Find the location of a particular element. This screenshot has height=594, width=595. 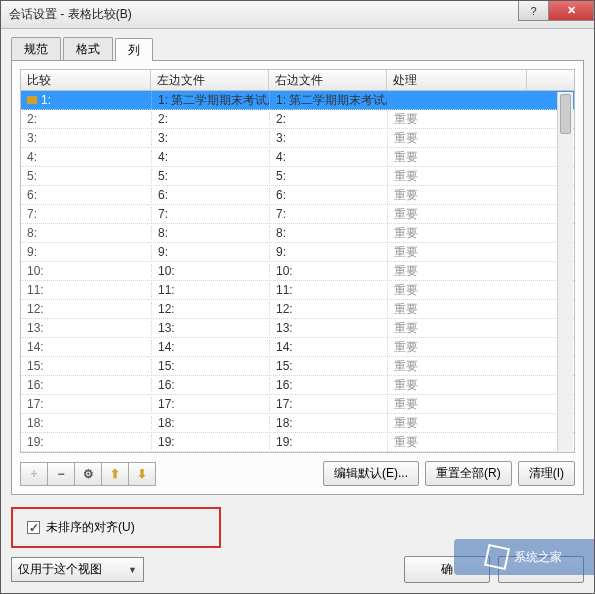

left-file-cell: 14: is located at coordinates (210, 347).